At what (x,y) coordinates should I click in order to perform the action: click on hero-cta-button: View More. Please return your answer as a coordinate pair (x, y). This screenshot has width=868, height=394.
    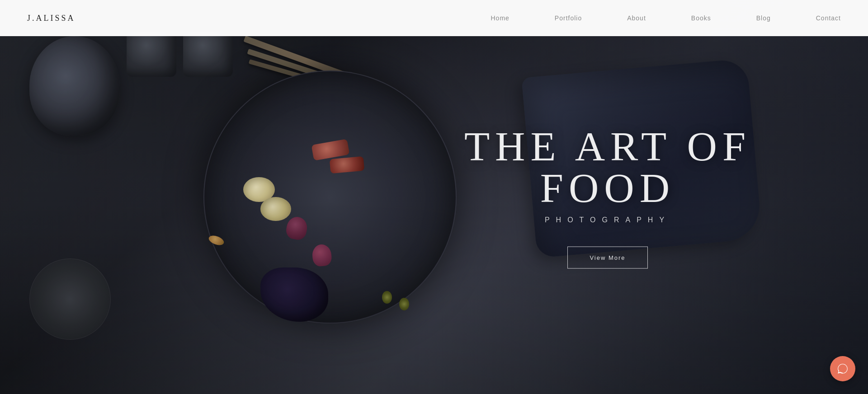
    Looking at the image, I should click on (608, 258).